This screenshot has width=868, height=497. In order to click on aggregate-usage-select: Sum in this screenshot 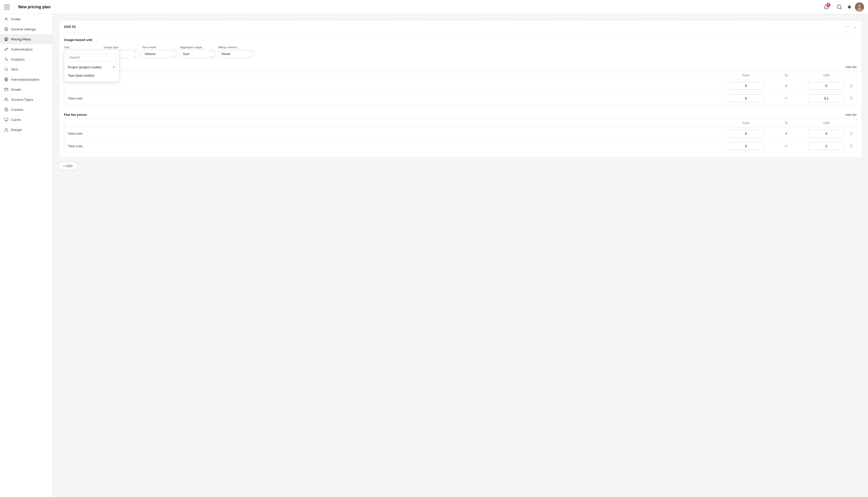, I will do `click(198, 54)`.